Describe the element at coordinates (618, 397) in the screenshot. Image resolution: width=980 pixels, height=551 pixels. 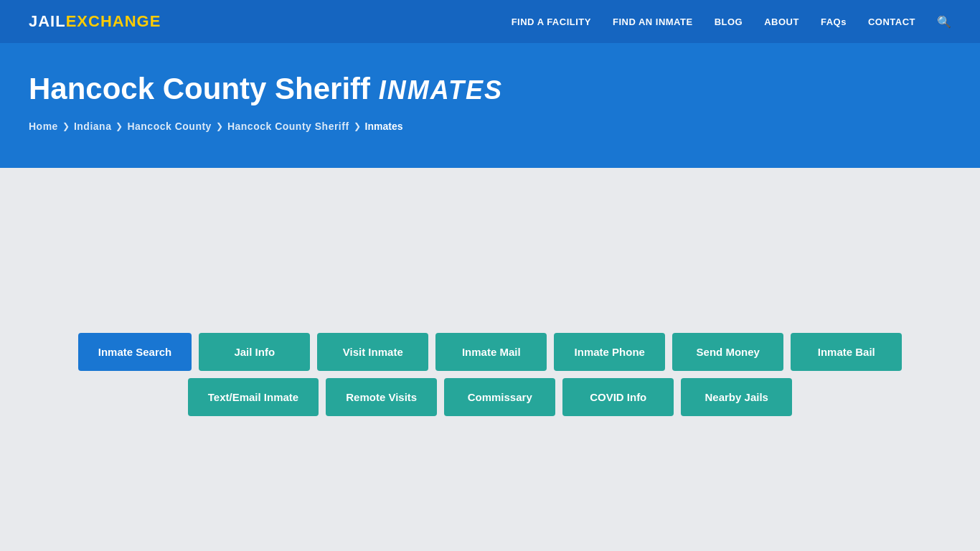
I see `covid-info-btn: COVID Info` at that location.